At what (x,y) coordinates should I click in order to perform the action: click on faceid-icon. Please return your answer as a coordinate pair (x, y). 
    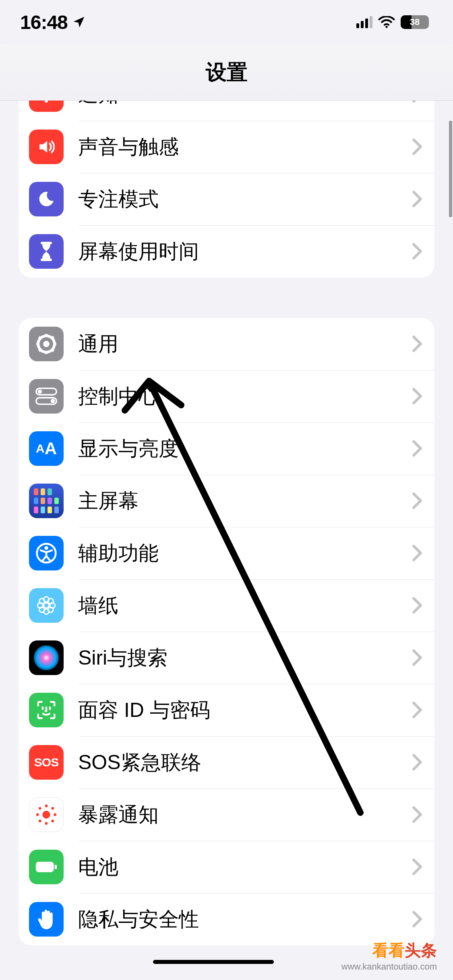
    Looking at the image, I should click on (46, 710).